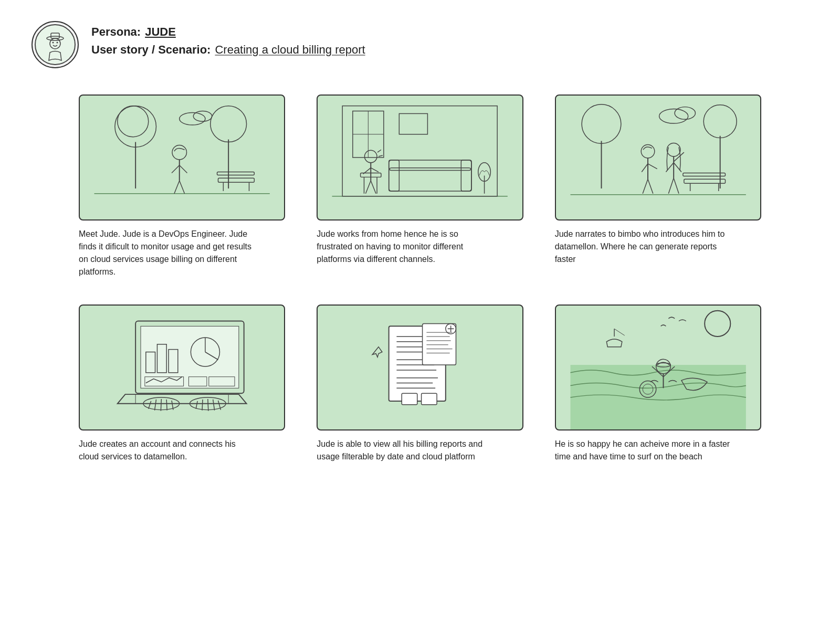 The width and height of the screenshot is (840, 630). What do you see at coordinates (406, 450) in the screenshot?
I see `caption-5: Jude is able to view all his billing rep…` at bounding box center [406, 450].